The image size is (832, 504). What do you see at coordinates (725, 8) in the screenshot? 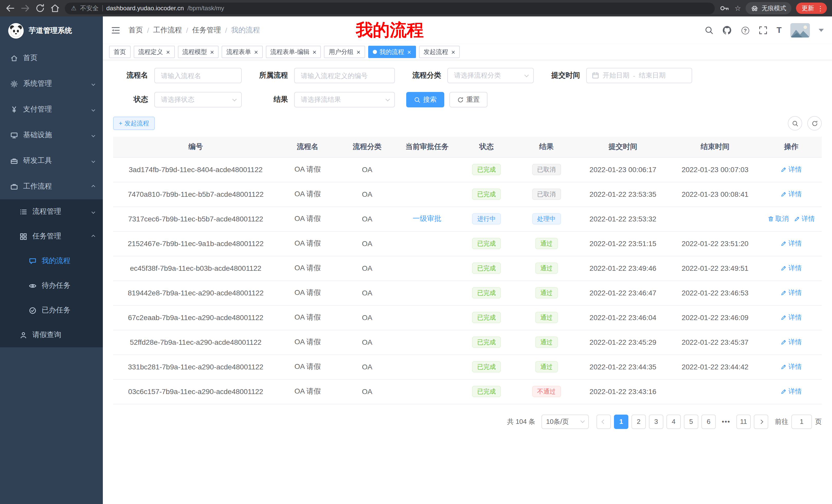
I see `key-icon` at bounding box center [725, 8].